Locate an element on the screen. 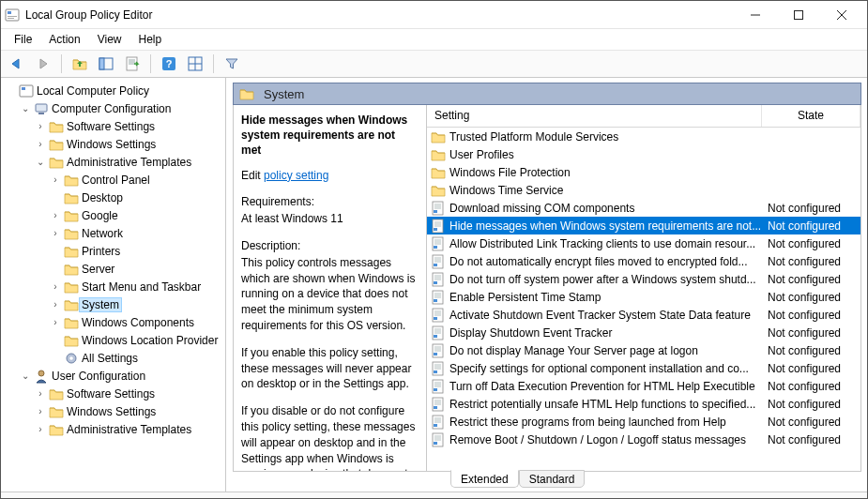 This screenshot has height=499, width=868. close-button is located at coordinates (842, 15).